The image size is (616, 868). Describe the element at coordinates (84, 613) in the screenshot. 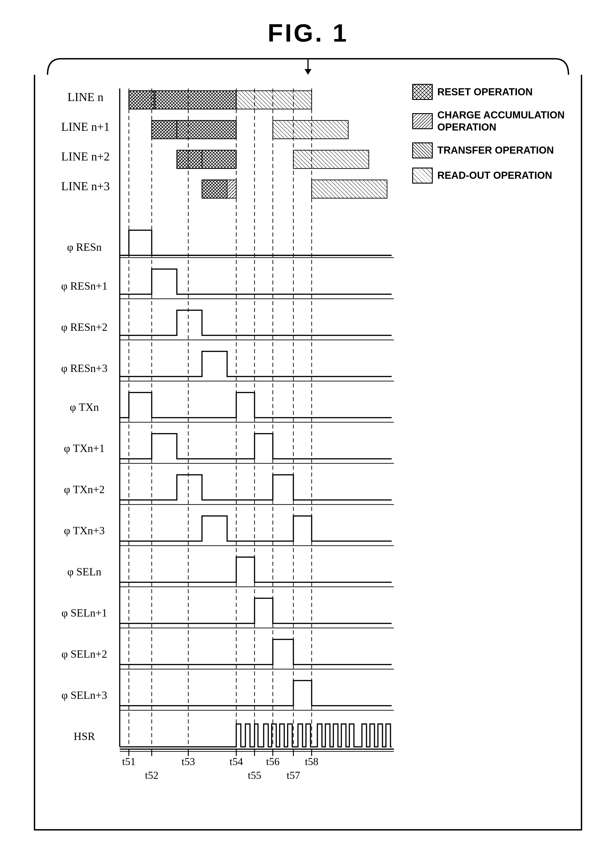

I see `label-phi-seln1: φ SELn+1` at that location.